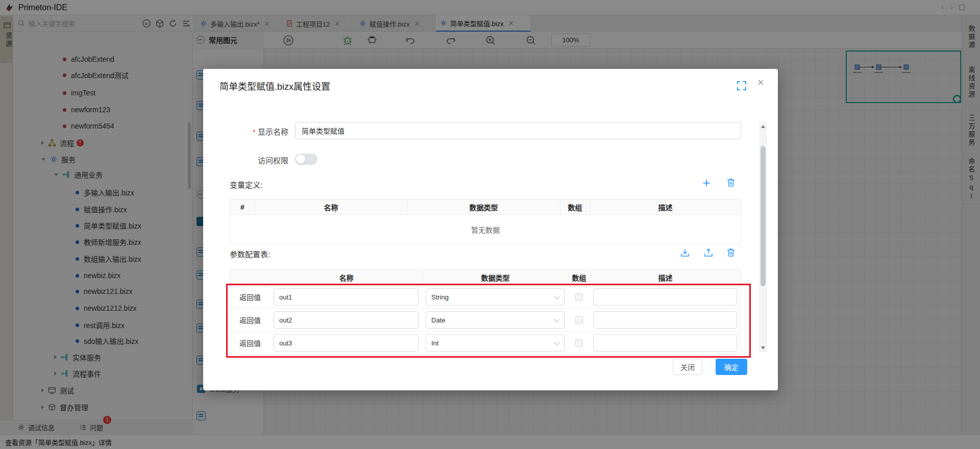 The width and height of the screenshot is (980, 449). I want to click on param-row: 返回值 Int, so click(485, 343).